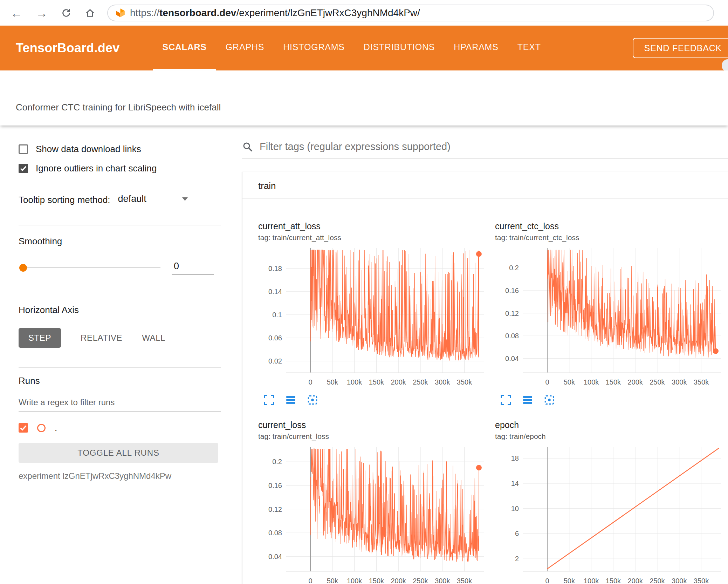 This screenshot has height=584, width=728. Describe the element at coordinates (23, 428) in the screenshot. I see `run-checkbox` at that location.